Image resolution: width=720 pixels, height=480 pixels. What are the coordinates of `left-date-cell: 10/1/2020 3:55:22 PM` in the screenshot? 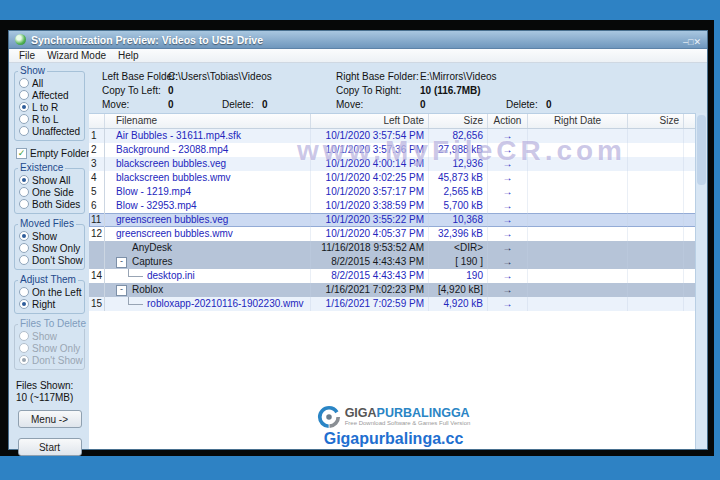 It's located at (370, 220).